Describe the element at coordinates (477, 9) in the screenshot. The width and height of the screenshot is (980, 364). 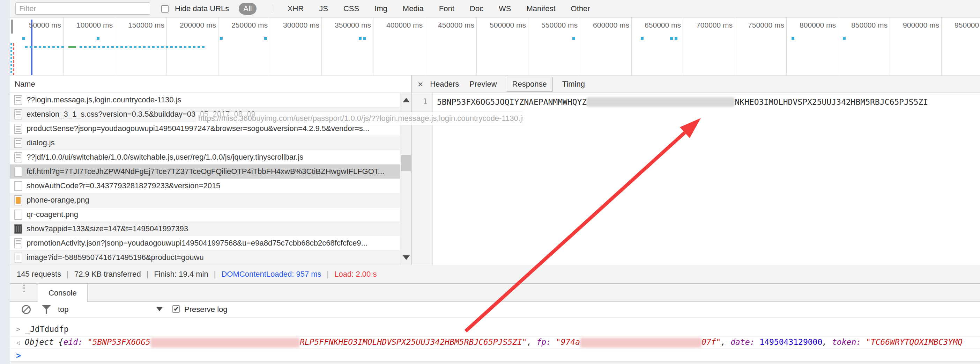
I see `filter-type-doc: Doc` at that location.